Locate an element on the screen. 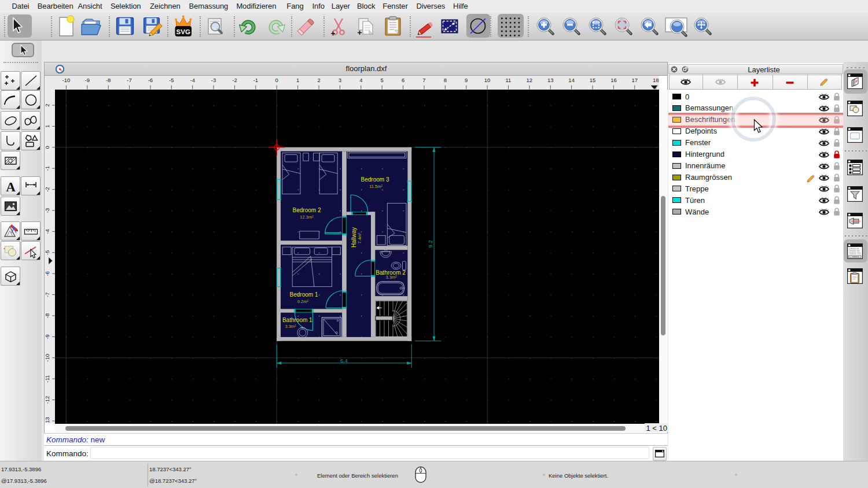 The width and height of the screenshot is (868, 488). svg-text: SVG is located at coordinates (183, 32).